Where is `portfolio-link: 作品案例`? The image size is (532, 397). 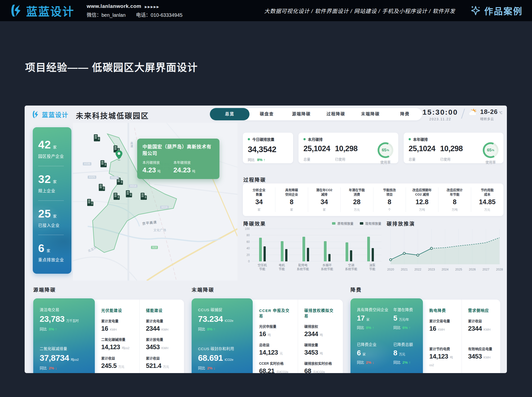 portfolio-link: 作品案例 is located at coordinates (497, 11).